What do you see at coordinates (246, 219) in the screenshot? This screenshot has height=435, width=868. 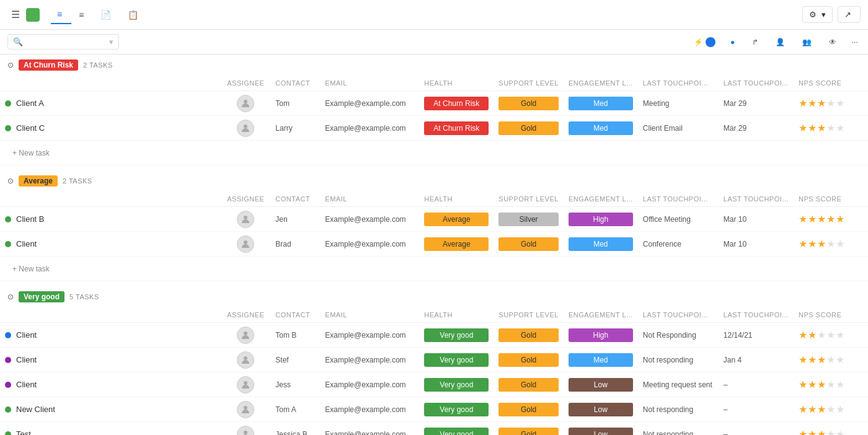 I see `avatar` at bounding box center [246, 219].